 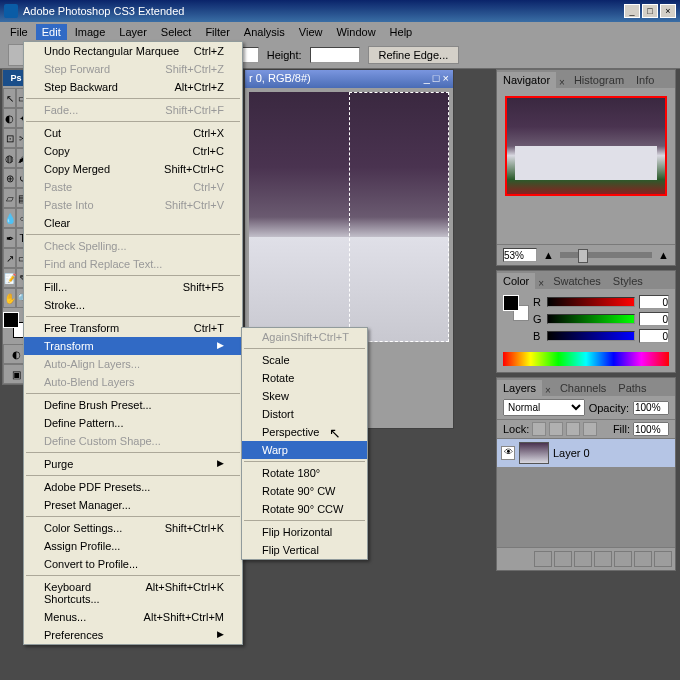 What do you see at coordinates (590, 429) in the screenshot?
I see `lock-all-icon` at bounding box center [590, 429].